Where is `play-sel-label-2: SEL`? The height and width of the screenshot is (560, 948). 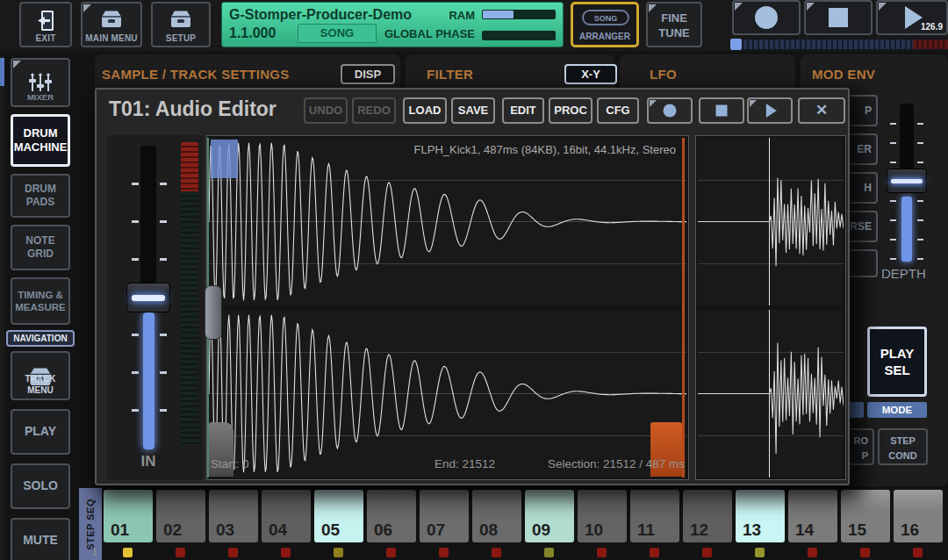 play-sel-label-2: SEL is located at coordinates (897, 370).